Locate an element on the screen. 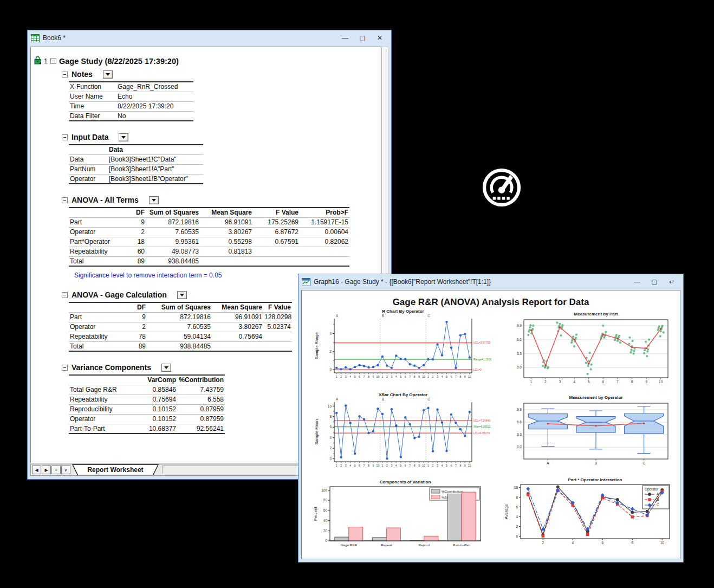  svg-text: 100 is located at coordinates (324, 490).